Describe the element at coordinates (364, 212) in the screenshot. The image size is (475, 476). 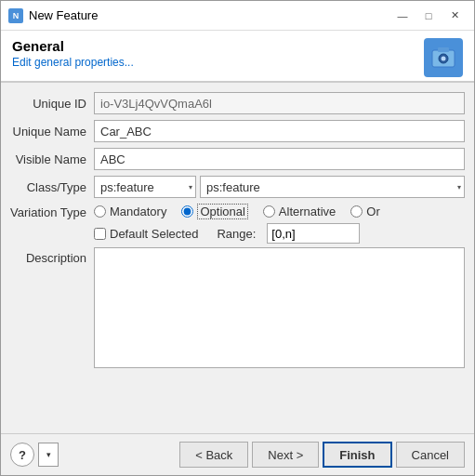
I see `or-radio-item: Or` at that location.